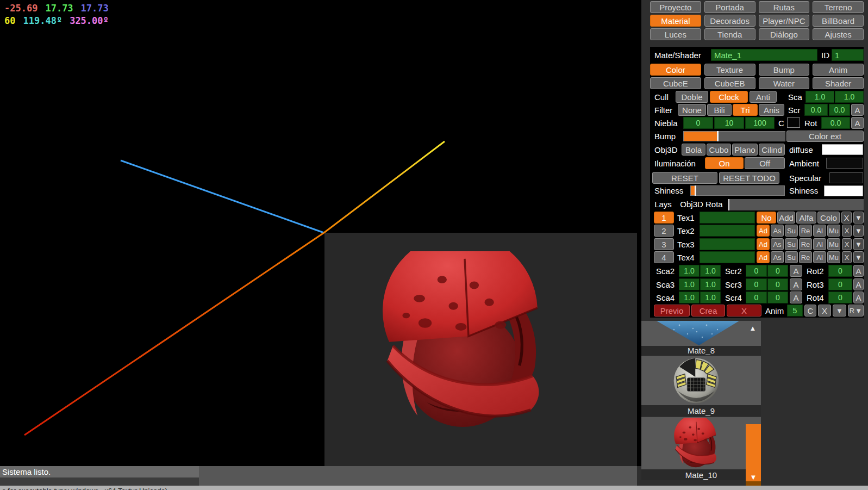 Image resolution: width=868 pixels, height=490 pixels. Describe the element at coordinates (807, 218) in the screenshot. I see `tex1-blend-alfa: Alfa` at that location.